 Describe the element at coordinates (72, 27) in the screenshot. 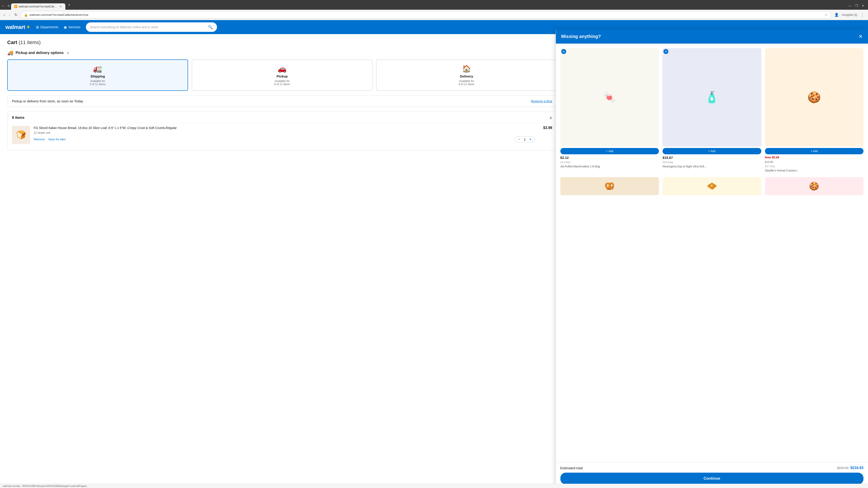

I see `services-nav: ◉ Services` at that location.